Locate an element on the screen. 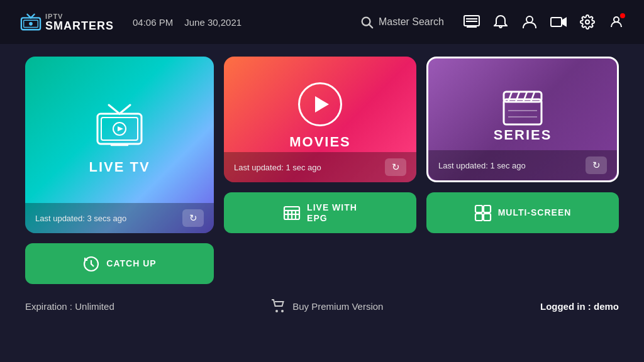 The height and width of the screenshot is (362, 644). live-tv-refresh-button: ↻ is located at coordinates (193, 218).